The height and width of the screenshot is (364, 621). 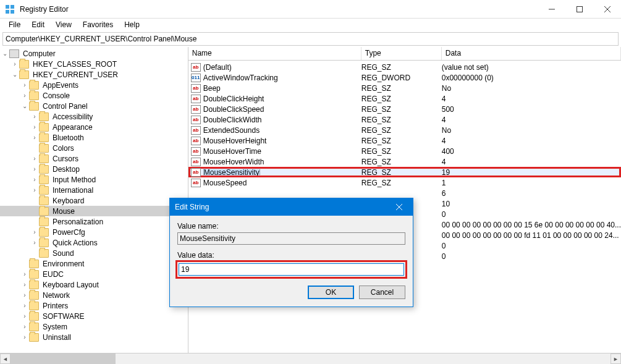 I want to click on list-row: abExtendedSoundsREG_SZNo, so click(x=405, y=130).